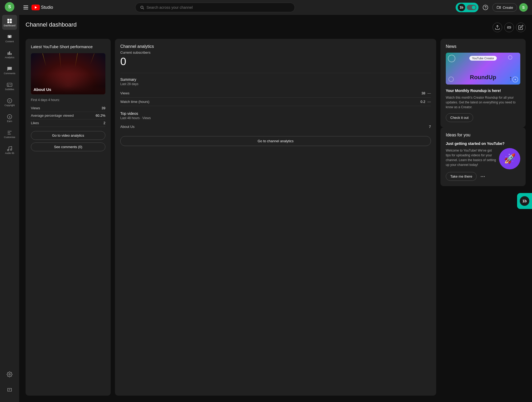 This screenshot has width=532, height=402. What do you see at coordinates (483, 160) in the screenshot?
I see `ideas-content: Welcome to YouTube! We've got tips for u…` at bounding box center [483, 160].